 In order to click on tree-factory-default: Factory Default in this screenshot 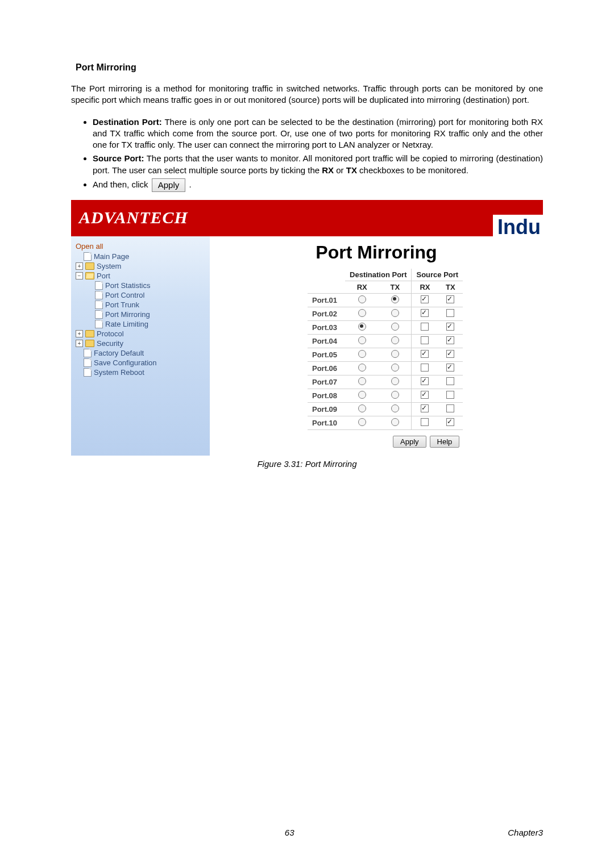, I will do `click(141, 353)`.